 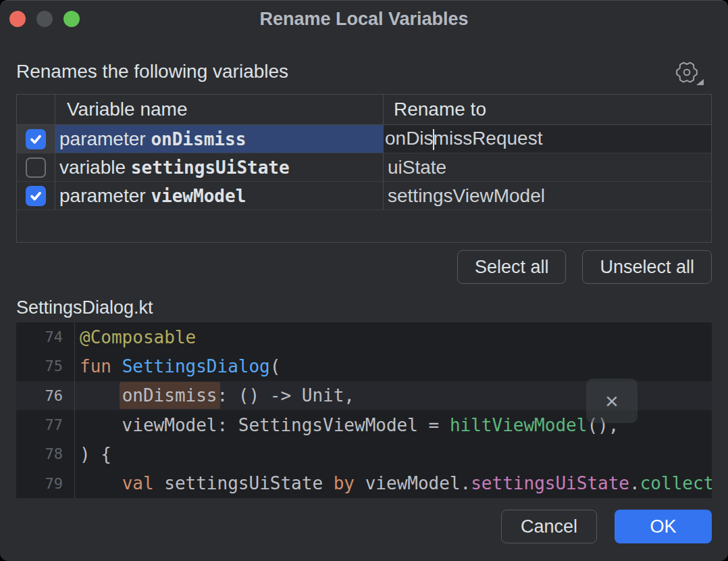 What do you see at coordinates (170, 395) in the screenshot?
I see `rename-usage-highlight: onDismiss` at bounding box center [170, 395].